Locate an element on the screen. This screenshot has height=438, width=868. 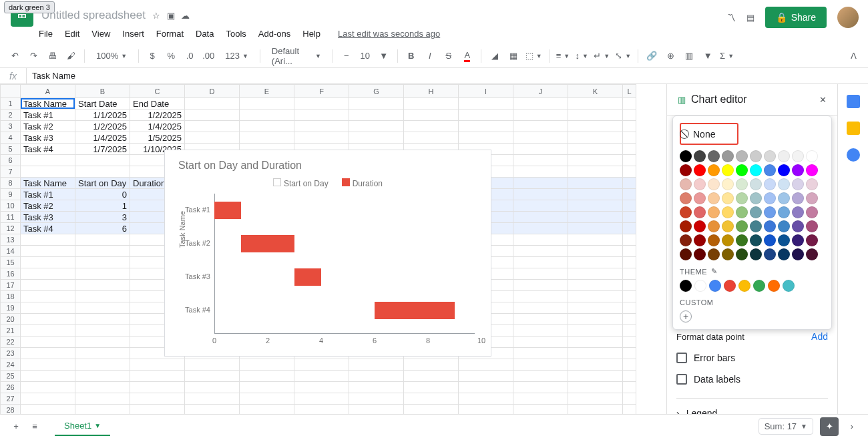
cell-L20 is located at coordinates (630, 319).